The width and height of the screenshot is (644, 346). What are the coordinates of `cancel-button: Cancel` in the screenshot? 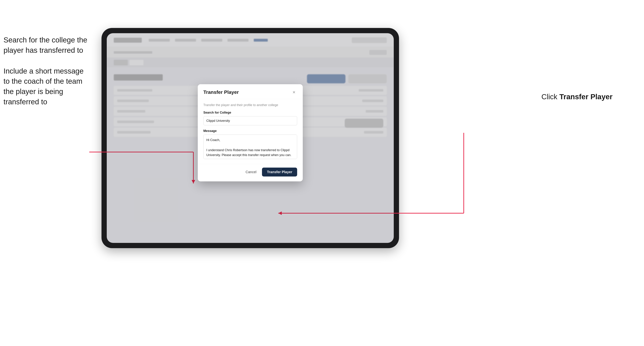 It's located at (251, 172).